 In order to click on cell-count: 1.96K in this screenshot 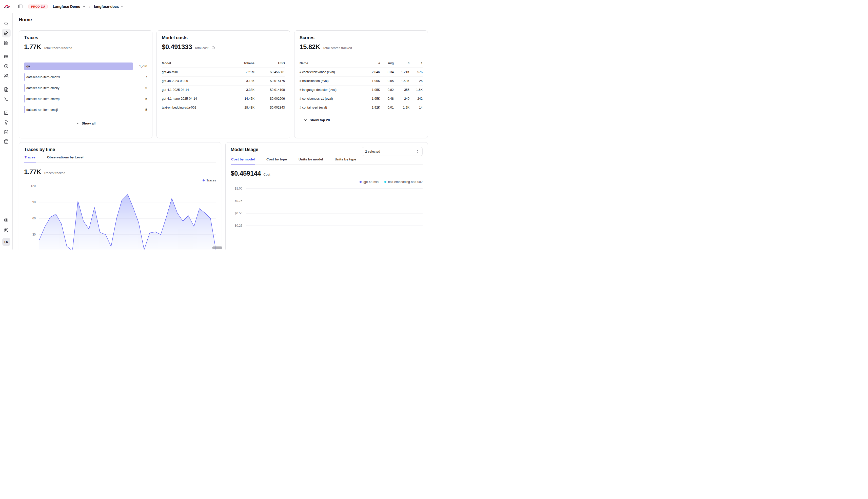, I will do `click(372, 81)`.